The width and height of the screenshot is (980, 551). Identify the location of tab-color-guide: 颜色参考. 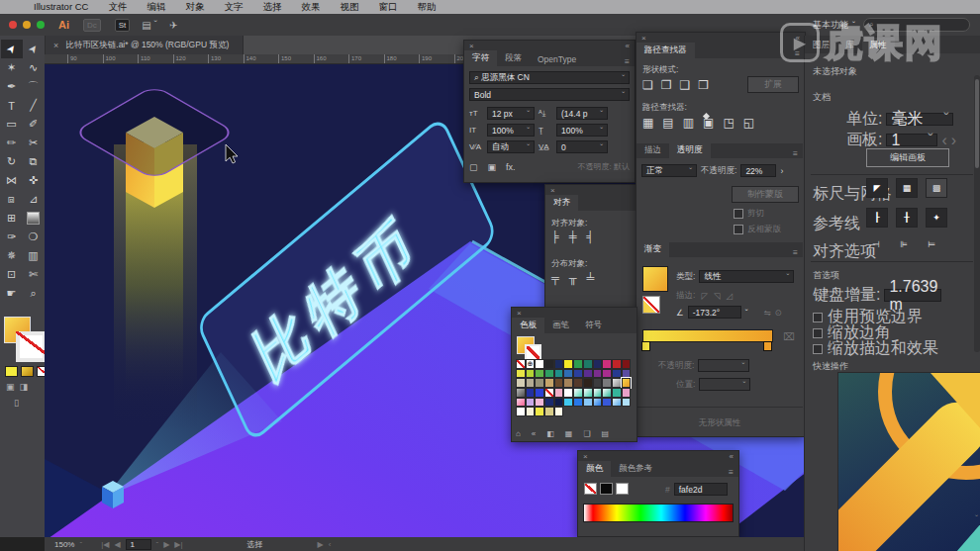
(636, 469).